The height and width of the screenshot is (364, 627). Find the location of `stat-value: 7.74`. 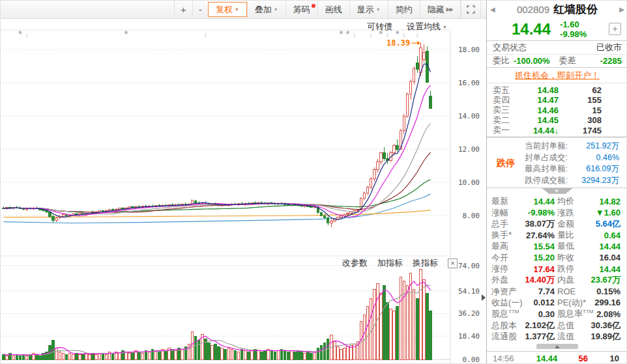

stat-value: 7.74 is located at coordinates (537, 292).